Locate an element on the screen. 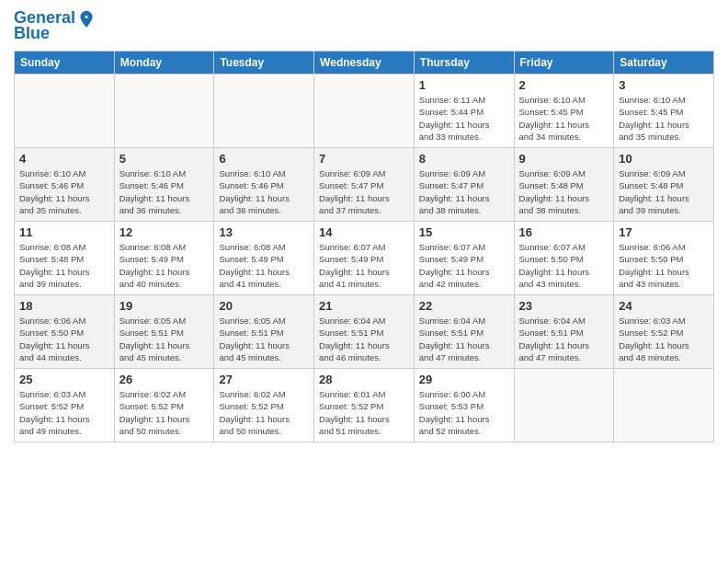 The height and width of the screenshot is (563, 728). col-header-wednesday: Wednesday is located at coordinates (364, 63).